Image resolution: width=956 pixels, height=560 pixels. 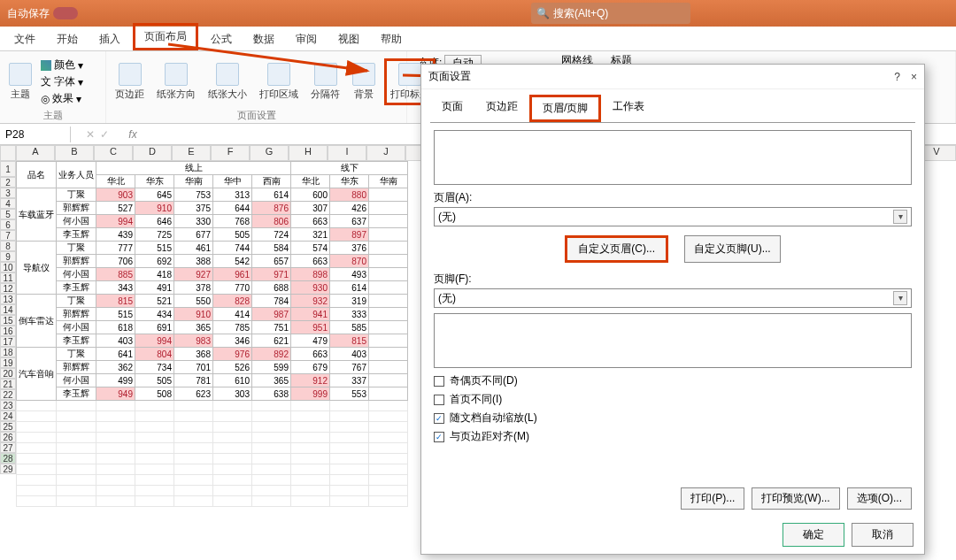 I want to click on background-button: 背景, so click(x=364, y=81).